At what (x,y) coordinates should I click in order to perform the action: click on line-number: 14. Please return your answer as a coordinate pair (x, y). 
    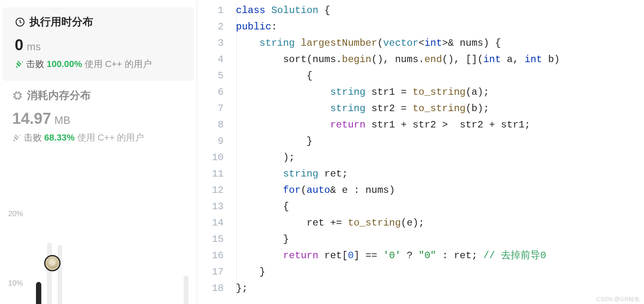
    Looking at the image, I should click on (210, 223).